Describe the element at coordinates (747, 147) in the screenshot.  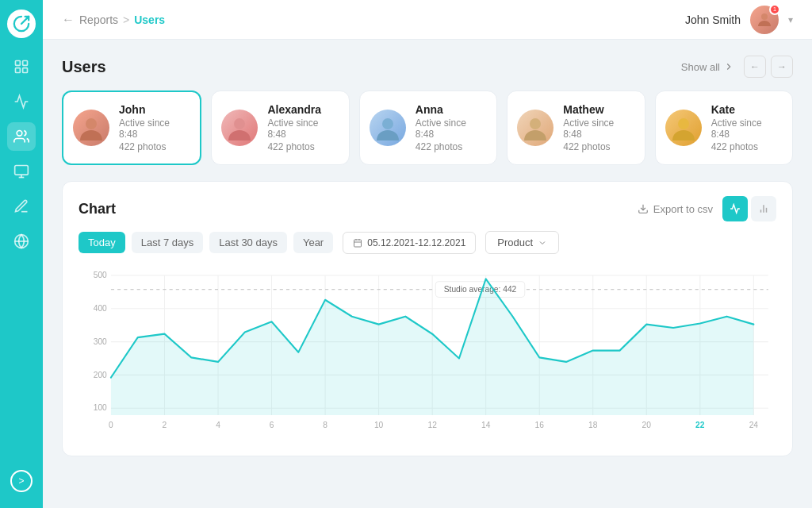
I see `user-photos-kate: 422 photos` at that location.